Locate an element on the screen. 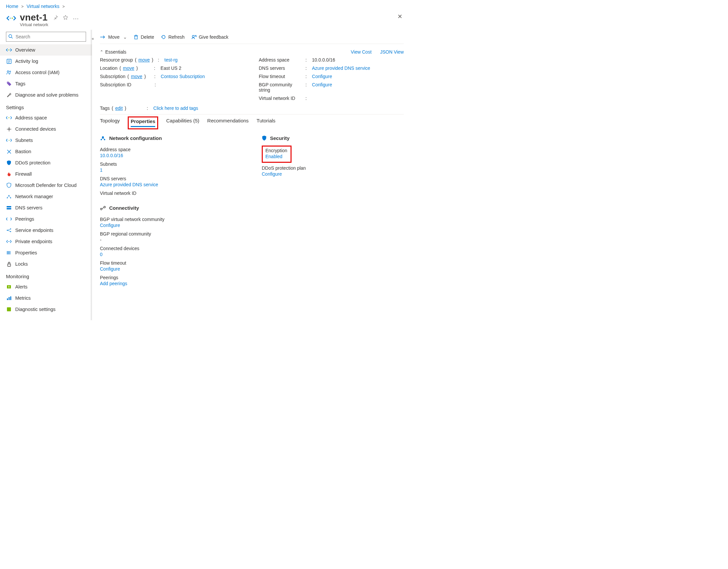  breadcrumb-vnets: Virtual networks is located at coordinates (43, 6).